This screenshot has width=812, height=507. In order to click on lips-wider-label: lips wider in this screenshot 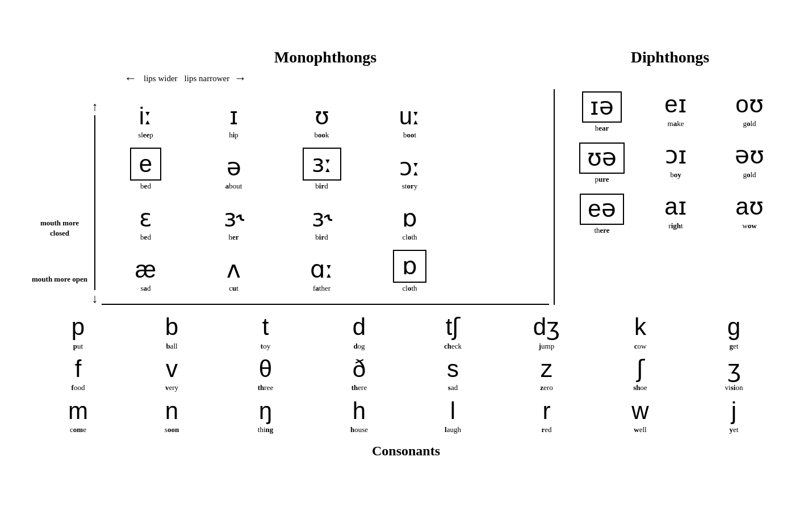, I will do `click(161, 78)`.